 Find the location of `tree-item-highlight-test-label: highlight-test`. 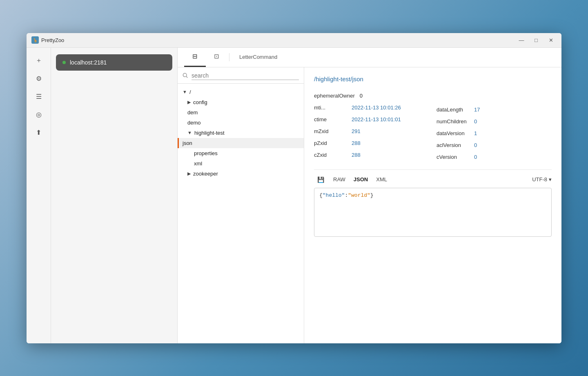

tree-item-highlight-test-label: highlight-test is located at coordinates (209, 133).